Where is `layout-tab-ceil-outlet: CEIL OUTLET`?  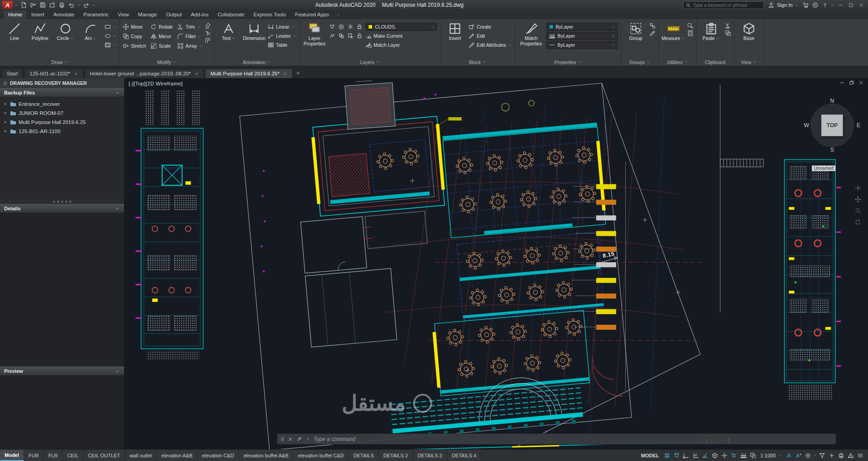
layout-tab-ceil-outlet: CEIL OUTLET is located at coordinates (105, 455).